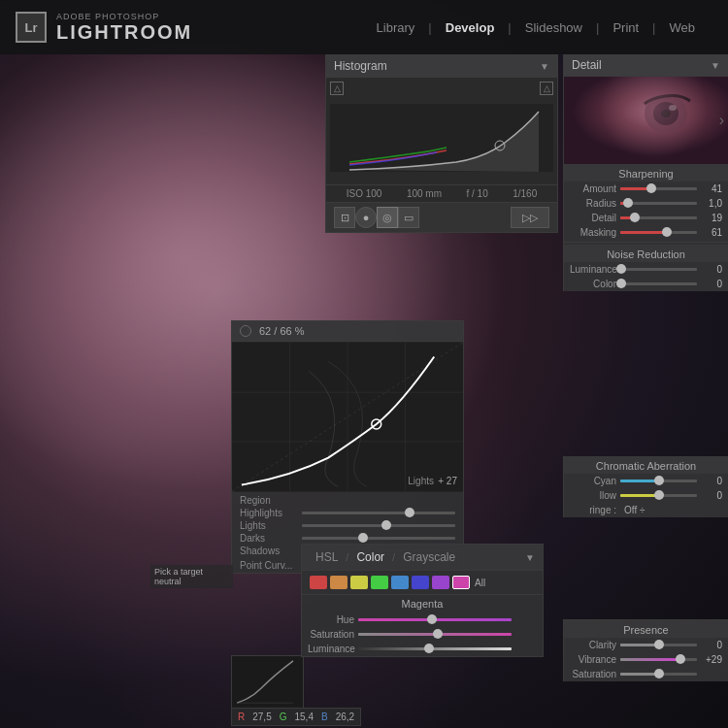 Image resolution: width=728 pixels, height=728 pixels. I want to click on swatch-green, so click(380, 582).